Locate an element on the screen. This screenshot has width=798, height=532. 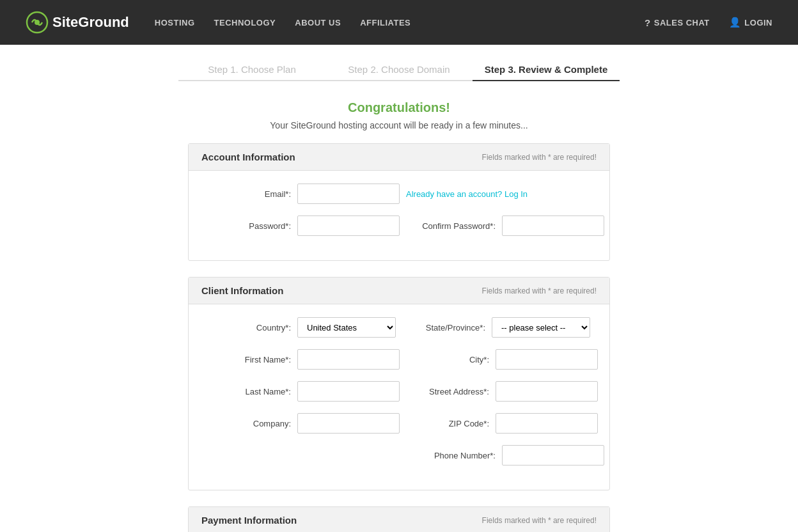
street-input is located at coordinates (547, 391).